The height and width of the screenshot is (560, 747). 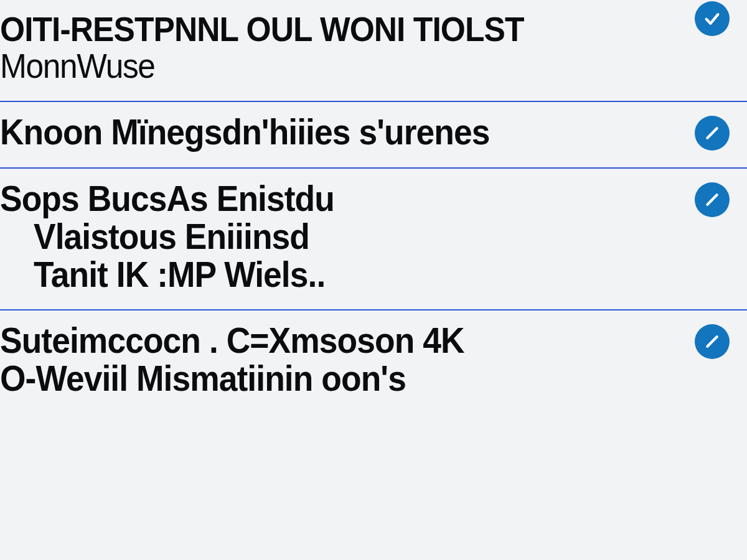 I want to click on item-title: OITI-RESTPNNL OUL WONI TIOLST, so click(x=336, y=29).